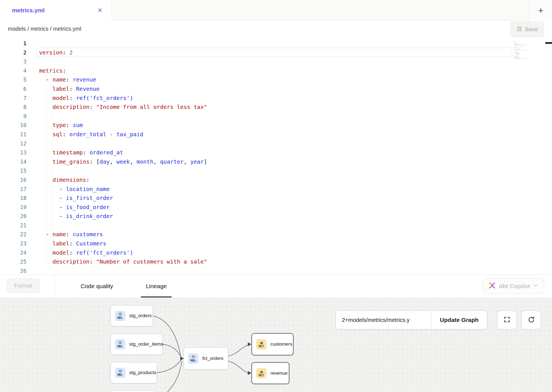  What do you see at coordinates (276, 98) in the screenshot?
I see `code-line-7: 7 model: ref('fct_orders')` at bounding box center [276, 98].